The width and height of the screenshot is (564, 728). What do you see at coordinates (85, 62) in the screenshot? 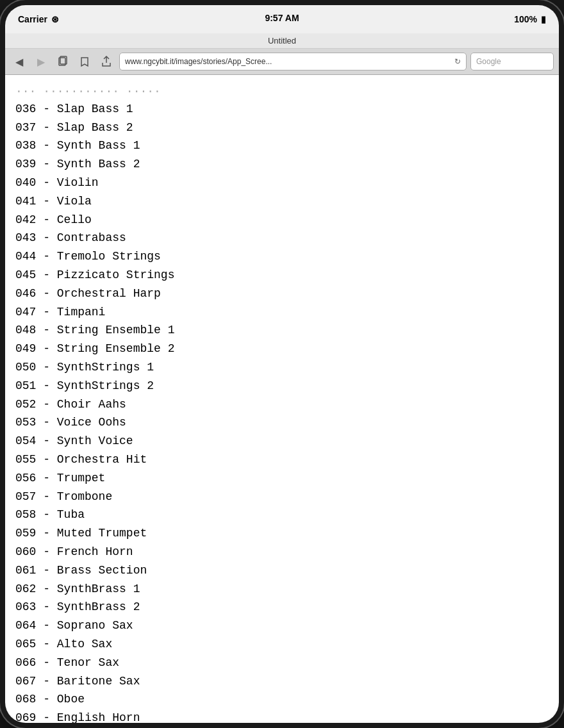
I see `bookmarks-button` at bounding box center [85, 62].